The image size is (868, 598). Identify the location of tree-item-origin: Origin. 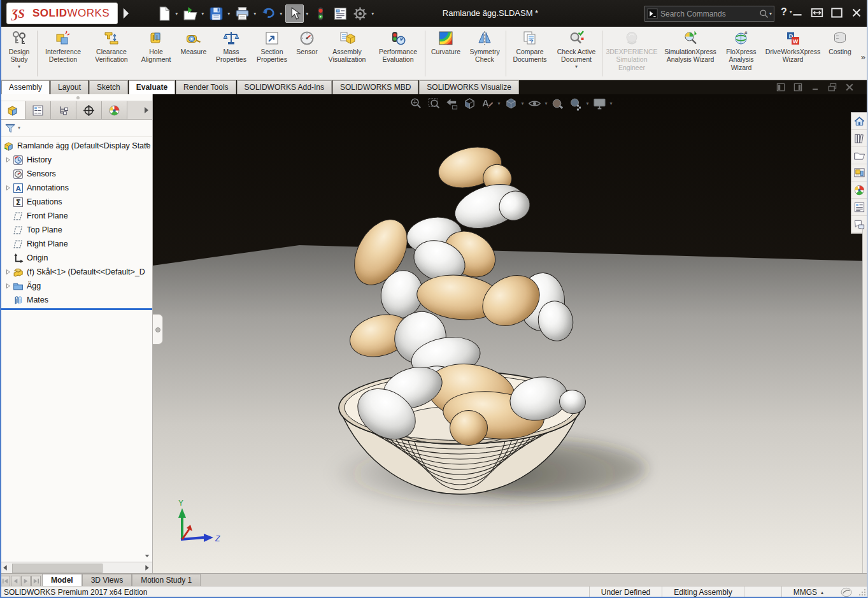
(76, 258).